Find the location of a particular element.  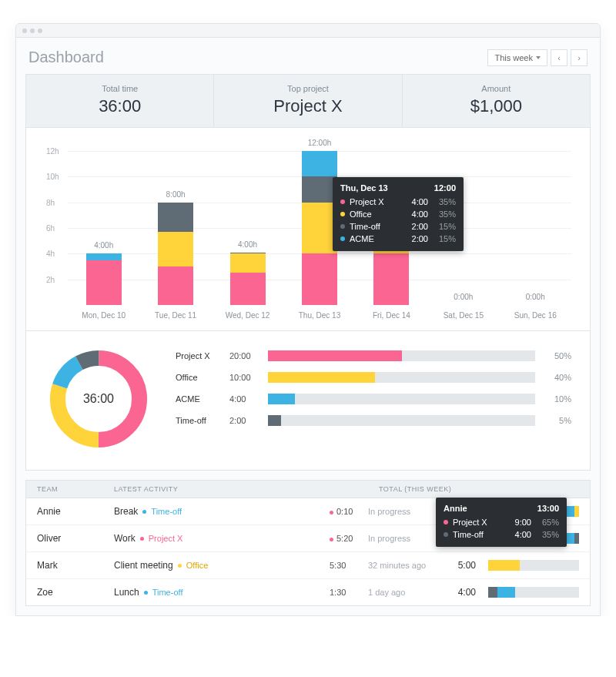

summary-value: $1,000 is located at coordinates (496, 106).